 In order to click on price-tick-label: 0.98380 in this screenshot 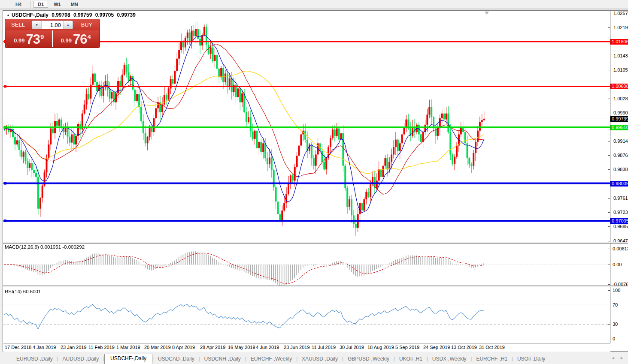, I will do `click(621, 169)`.